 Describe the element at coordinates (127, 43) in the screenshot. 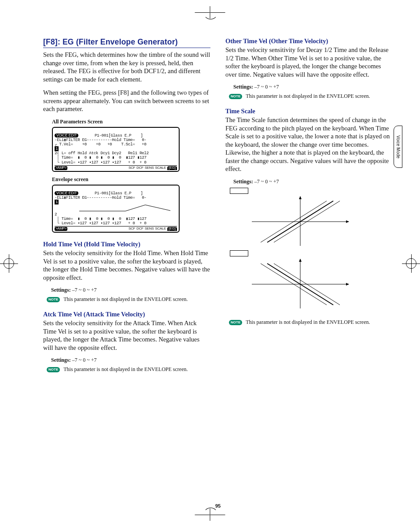

I see `section-title: [F8]: EG (Filter Envelope Generator)` at that location.